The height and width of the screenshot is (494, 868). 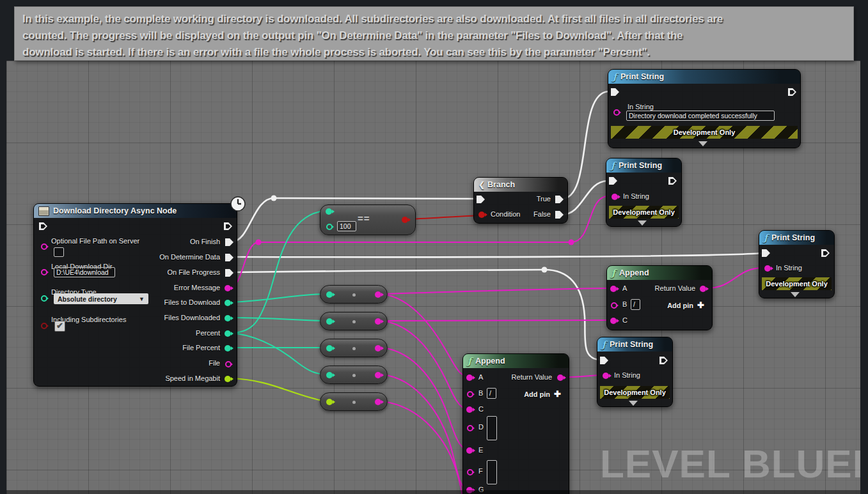 What do you see at coordinates (60, 326) in the screenshot?
I see `subdirectories-checkbox` at bounding box center [60, 326].